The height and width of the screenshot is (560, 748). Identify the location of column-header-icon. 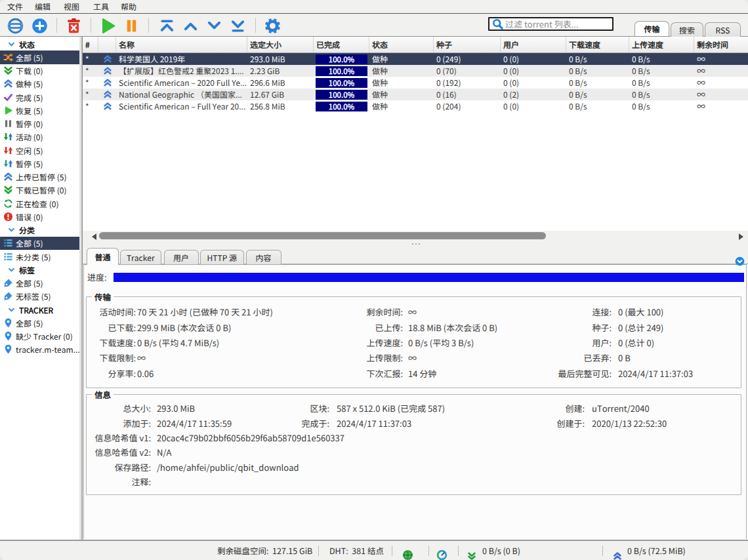
(108, 45).